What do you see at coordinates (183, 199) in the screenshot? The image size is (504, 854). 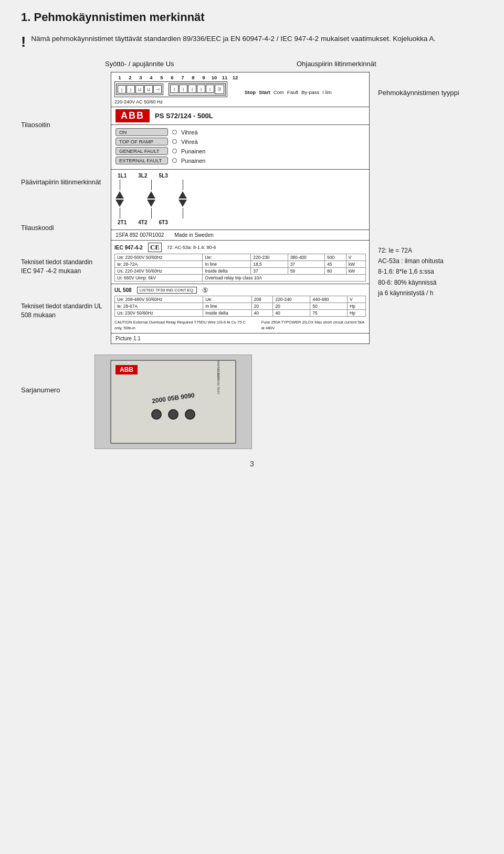 I see `phase-3-symbol` at bounding box center [183, 199].